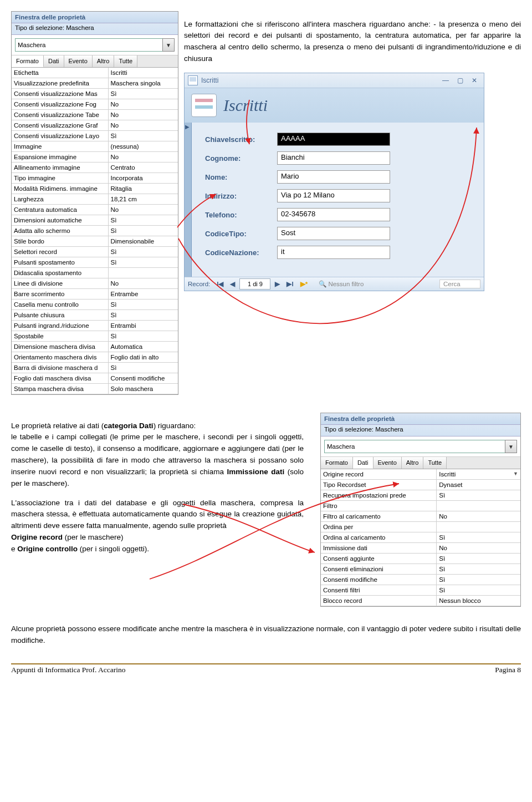  What do you see at coordinates (95, 146) in the screenshot?
I see `property-row: Immagine(nessuna)` at bounding box center [95, 146].